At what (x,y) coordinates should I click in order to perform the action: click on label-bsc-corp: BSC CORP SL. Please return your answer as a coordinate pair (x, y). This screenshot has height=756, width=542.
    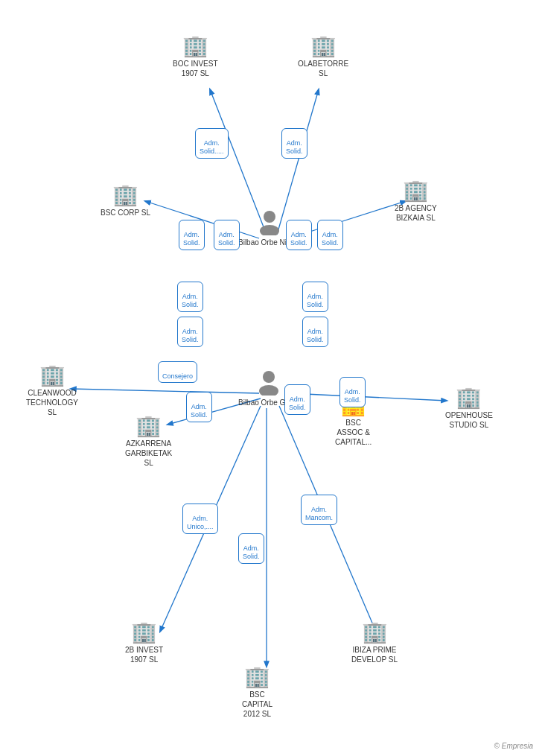
    Looking at the image, I should click on (125, 213).